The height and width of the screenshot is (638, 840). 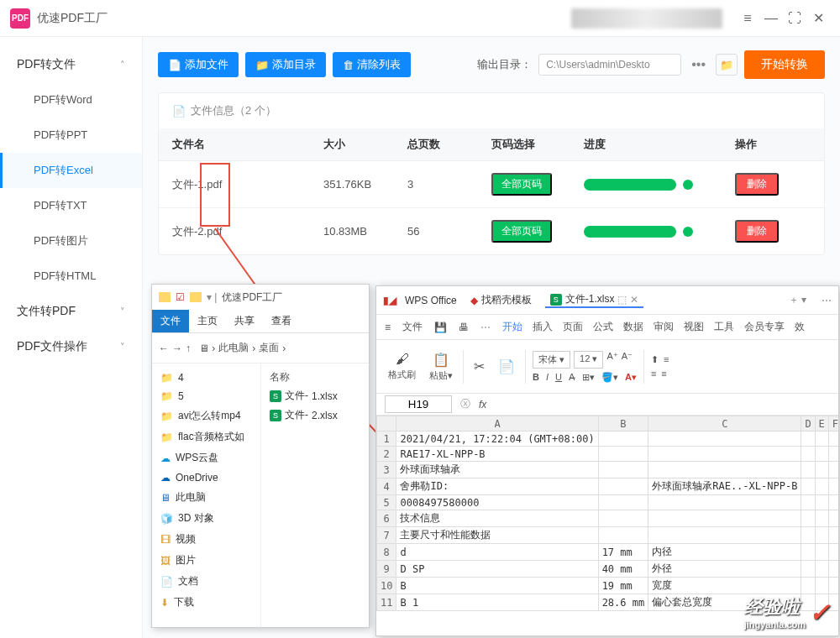 What do you see at coordinates (497, 569) in the screenshot?
I see `grid-cell: D SP` at bounding box center [497, 569].